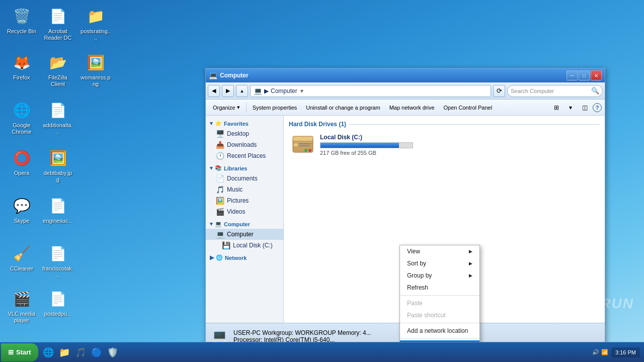 This screenshot has height=362, width=644. I want to click on ctx-arrow-1: ▶, so click(471, 263).